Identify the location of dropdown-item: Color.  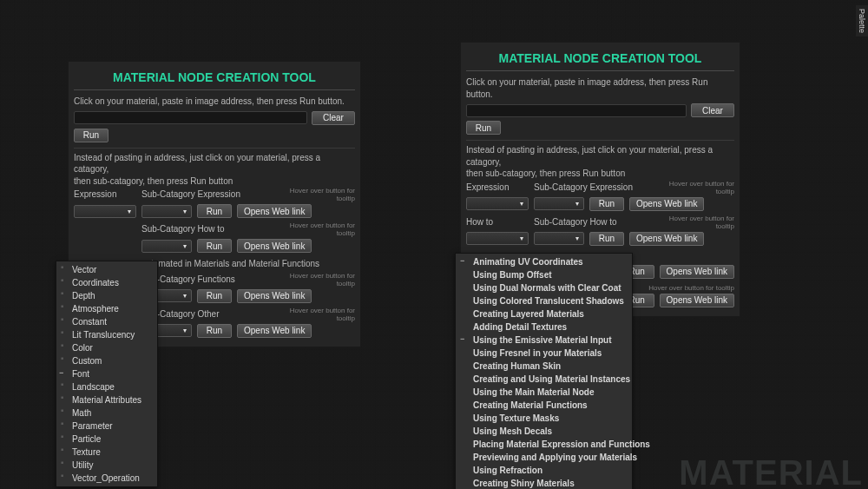
(107, 347).